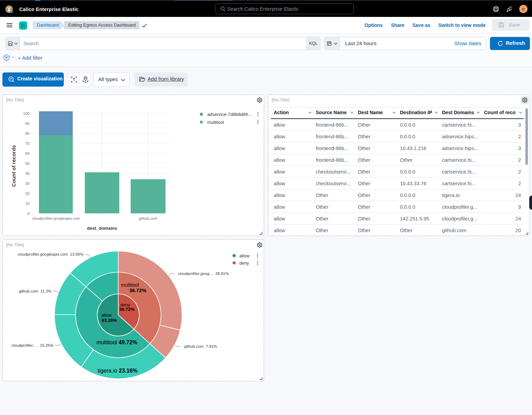 The width and height of the screenshot is (532, 415). What do you see at coordinates (102, 228) in the screenshot?
I see `svg-text: dest_domains` at bounding box center [102, 228].